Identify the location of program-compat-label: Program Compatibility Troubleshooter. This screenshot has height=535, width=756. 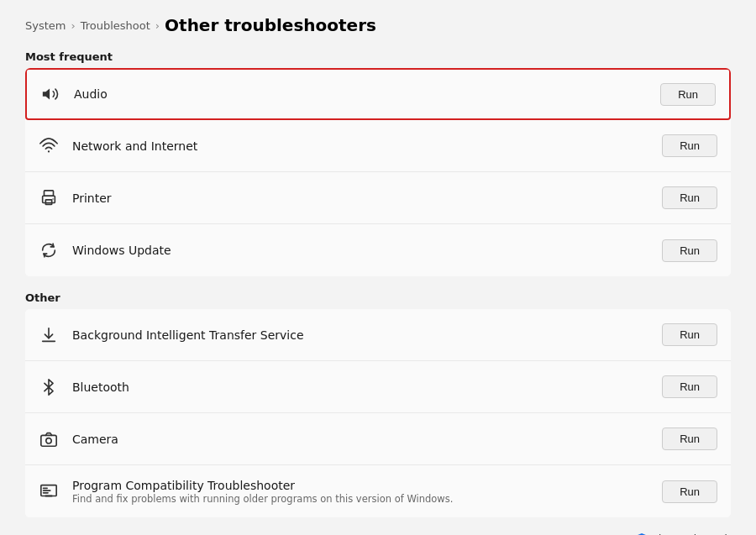
(360, 485).